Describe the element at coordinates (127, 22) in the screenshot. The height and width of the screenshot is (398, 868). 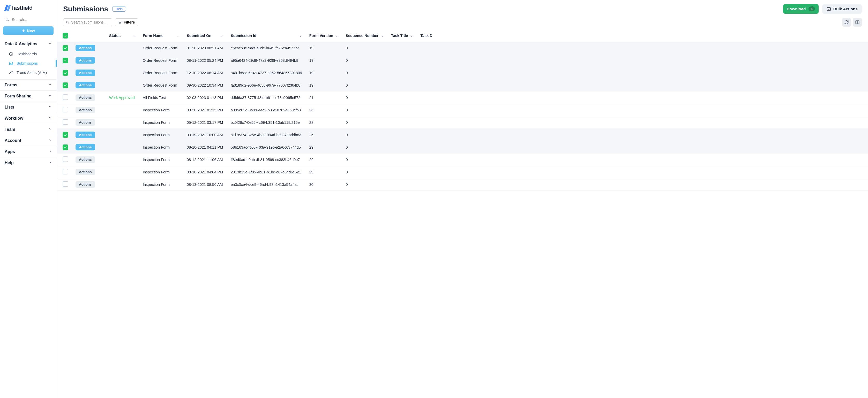
I see `filters-button: Filters` at that location.